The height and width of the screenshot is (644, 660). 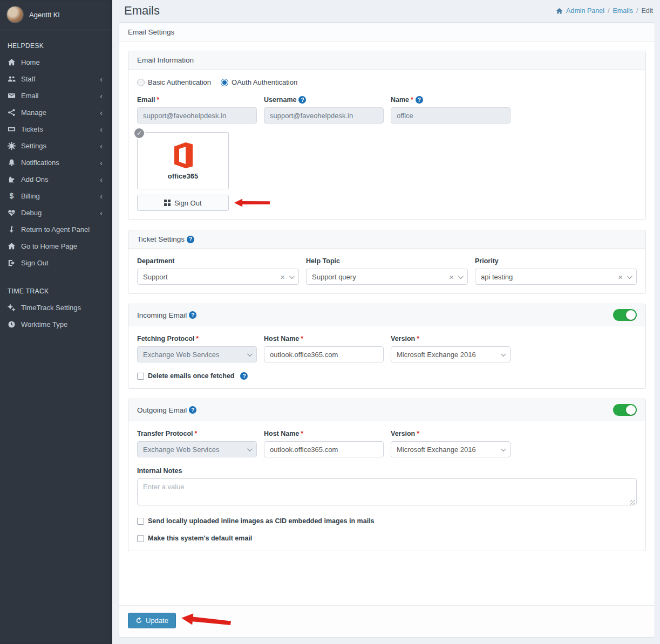 What do you see at coordinates (387, 203) in the screenshot?
I see `signout-row: Sign Out` at bounding box center [387, 203].